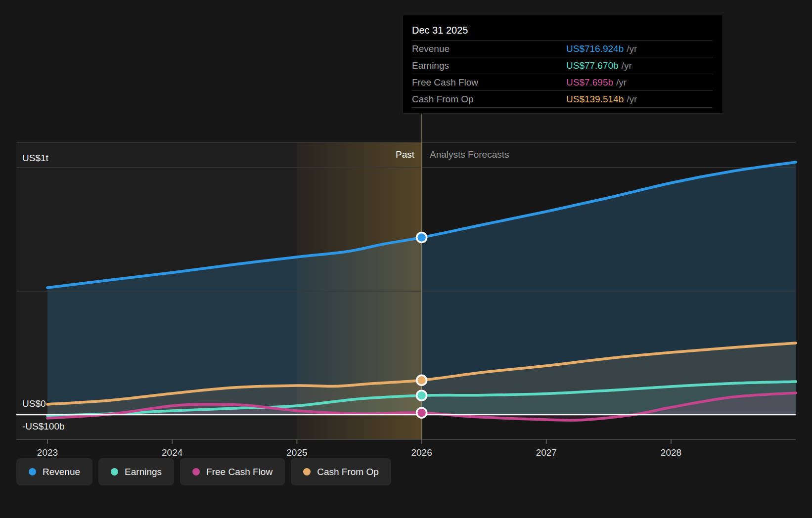 Image resolution: width=812 pixels, height=518 pixels. I want to click on tooltip-row-earnings: EarningsUS$77.670b/yr, so click(562, 66).